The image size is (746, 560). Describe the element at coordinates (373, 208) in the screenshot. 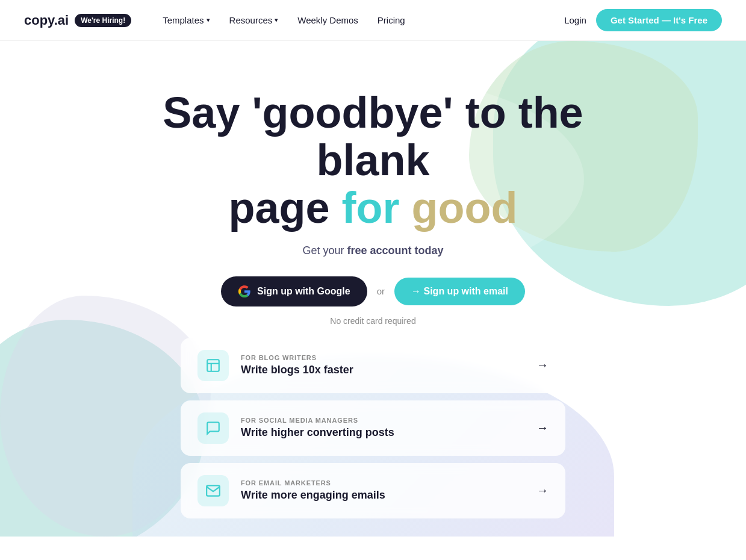

I see `hero-title-line2: page for good` at that location.